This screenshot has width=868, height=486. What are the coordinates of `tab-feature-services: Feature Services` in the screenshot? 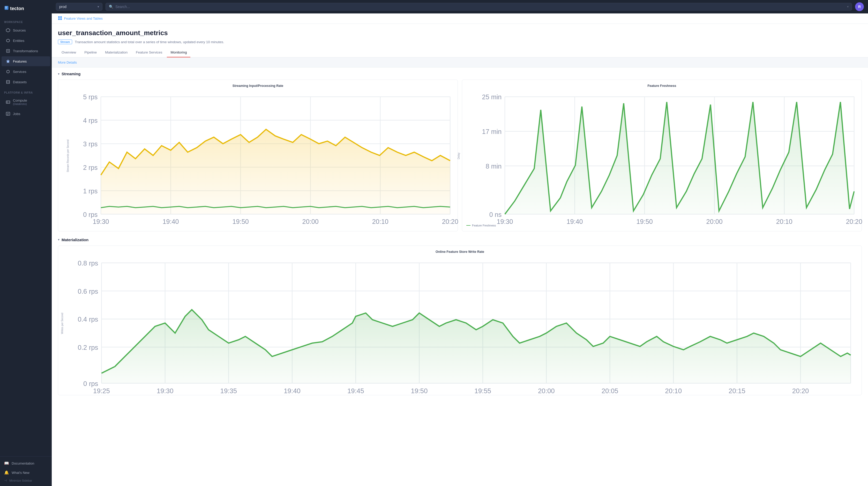 It's located at (149, 53).